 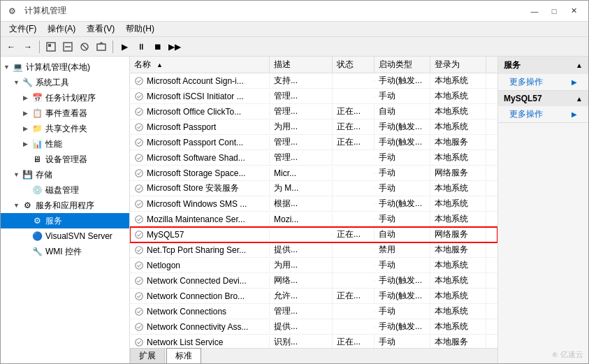 What do you see at coordinates (314, 235) in the screenshot?
I see `table-row: MySQL57 正在... 自动 网络服务` at bounding box center [314, 235].